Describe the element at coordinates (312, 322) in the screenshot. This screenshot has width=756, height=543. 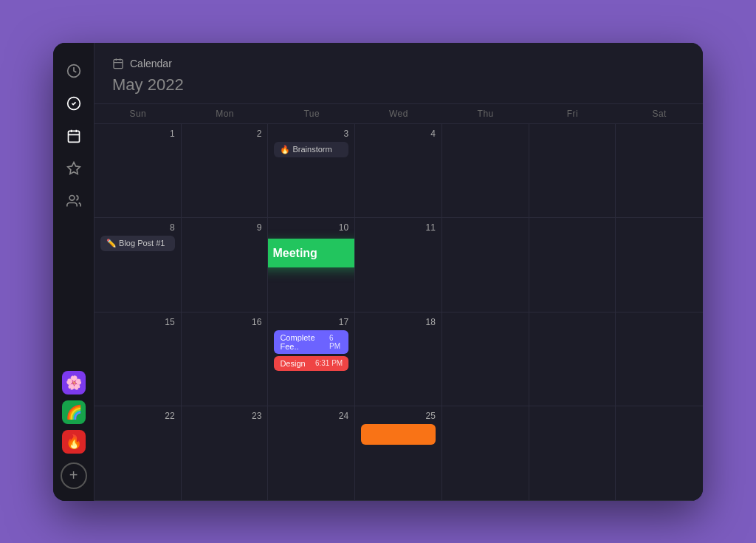
I see `date-17: 17` at that location.